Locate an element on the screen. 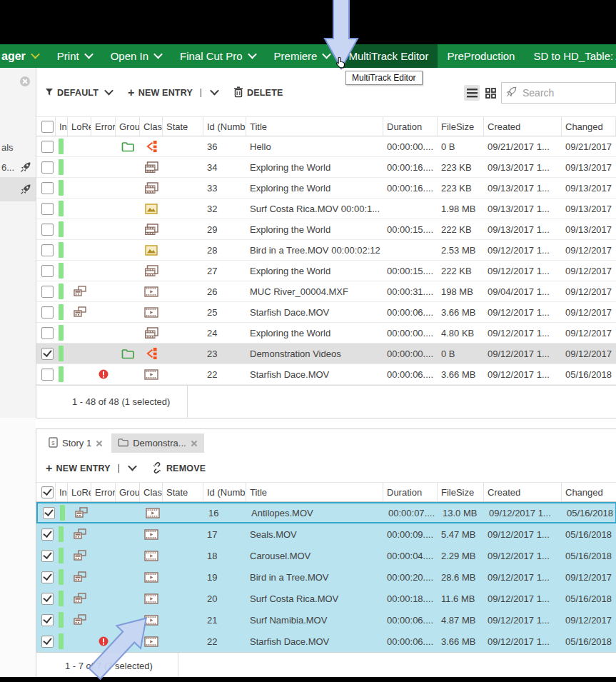  table-row: 21 Surf Namibia.MOV 00:00:06.... 4.87 MB… is located at coordinates (326, 620).